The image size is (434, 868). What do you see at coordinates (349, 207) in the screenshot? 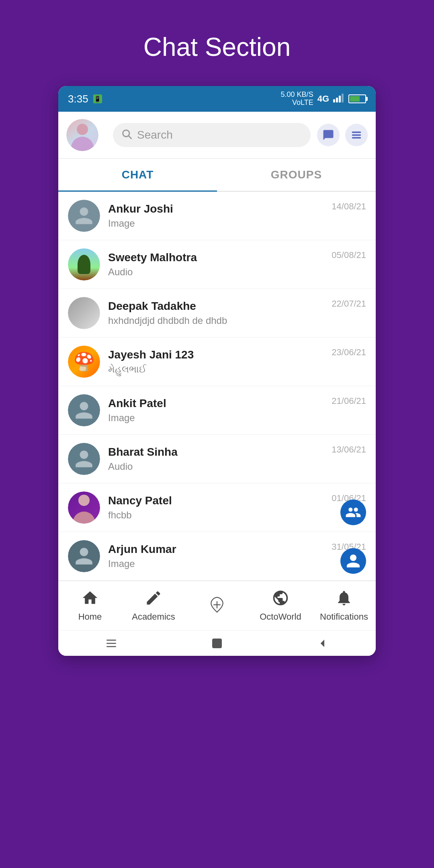
I see `chat-date: 14/08/21` at bounding box center [349, 207].